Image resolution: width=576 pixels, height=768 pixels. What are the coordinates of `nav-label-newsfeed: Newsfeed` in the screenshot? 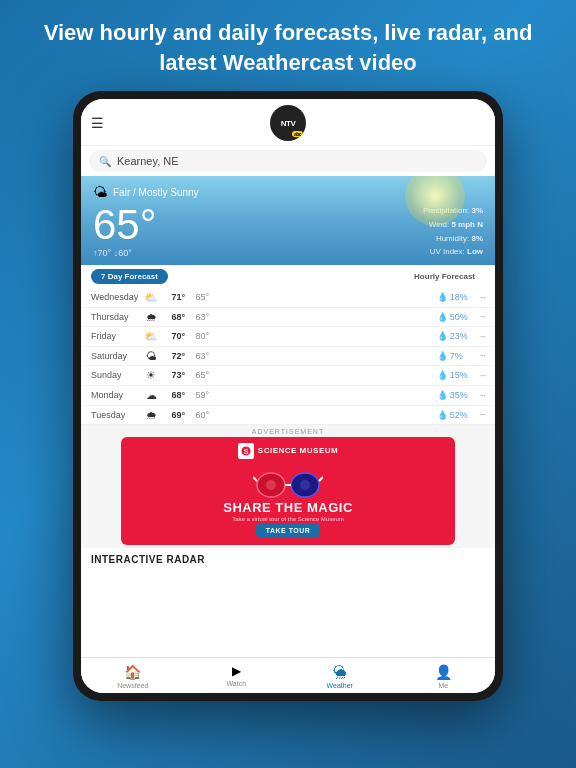 It's located at (132, 686).